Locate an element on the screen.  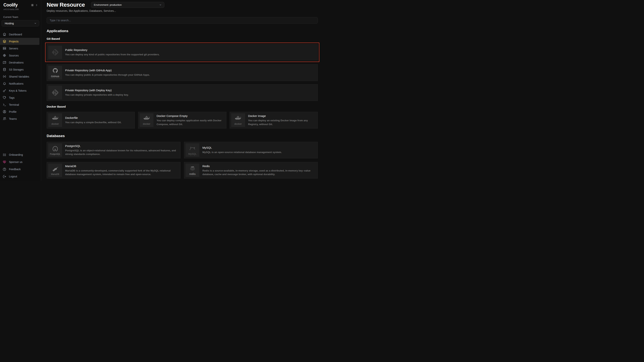
card-icon-box: redis is located at coordinates (192, 170).